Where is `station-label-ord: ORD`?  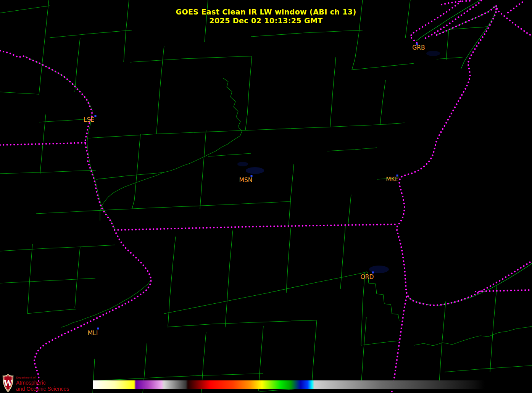
station-label-ord: ORD is located at coordinates (367, 277).